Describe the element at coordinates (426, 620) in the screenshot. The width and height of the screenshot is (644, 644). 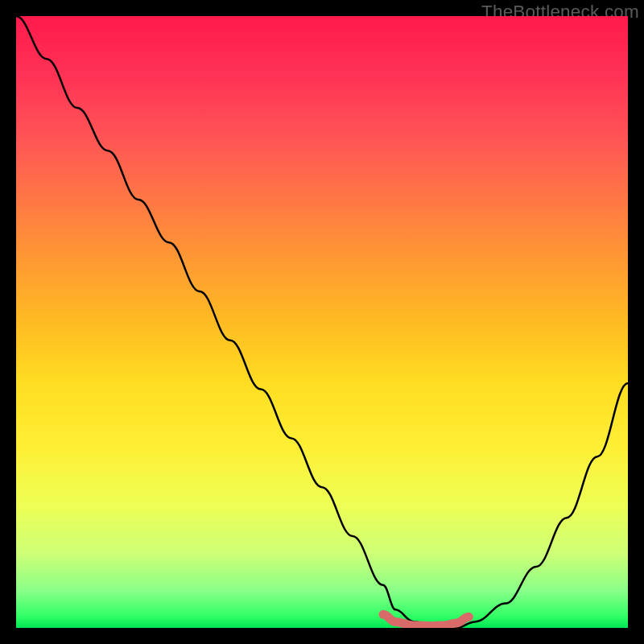
I see `optimal-band` at that location.